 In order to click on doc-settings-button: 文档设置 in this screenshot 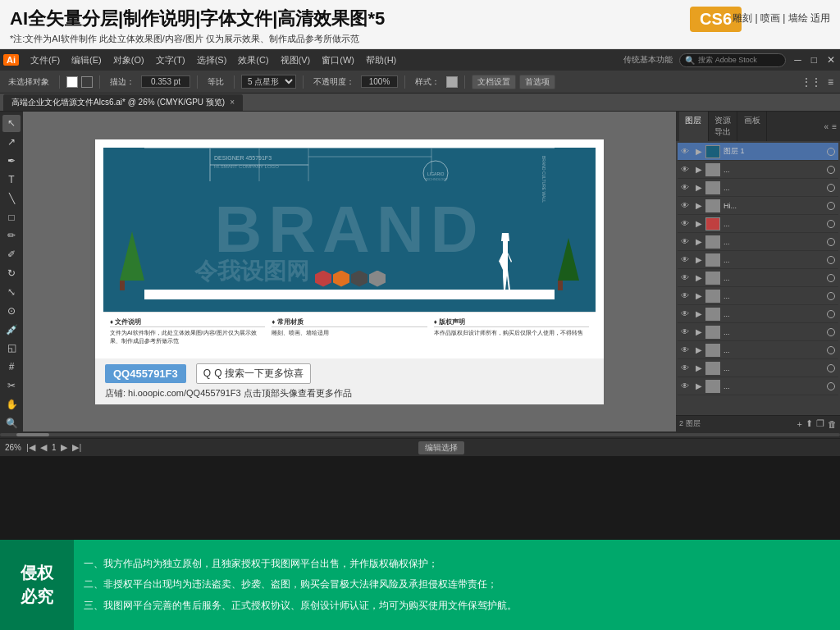, I will do `click(494, 82)`.